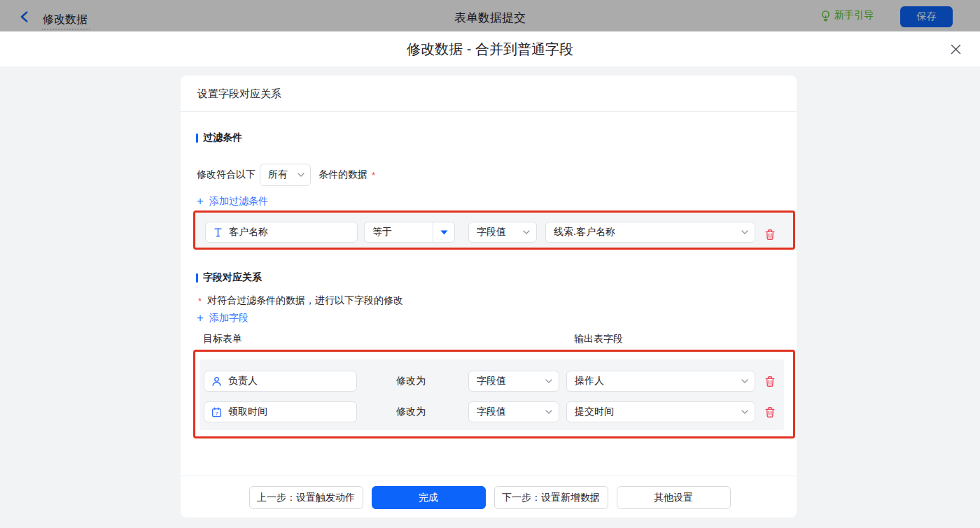  Describe the element at coordinates (217, 413) in the screenshot. I see `calendar-icon: 7` at that location.